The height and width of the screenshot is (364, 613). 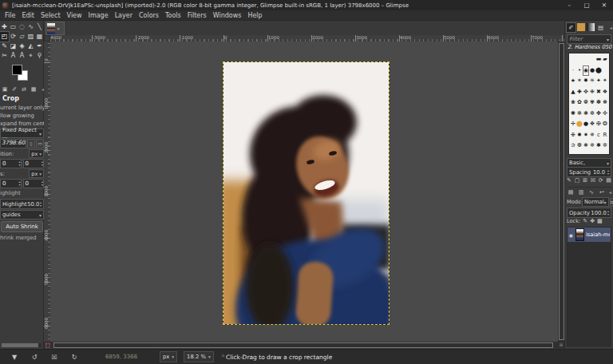 What do you see at coordinates (605, 81) in the screenshot?
I see `brush-item: ✴` at bounding box center [605, 81].